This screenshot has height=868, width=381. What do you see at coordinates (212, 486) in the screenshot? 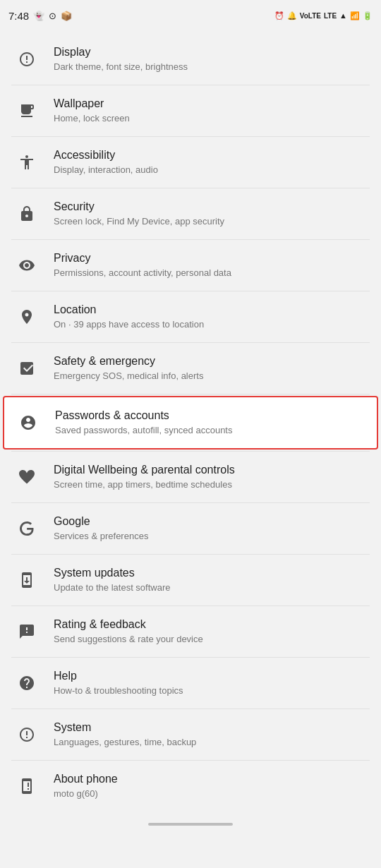
I see `wellbeing-subtitle: Screen time, app timers, bedtime schedul…` at bounding box center [212, 486].